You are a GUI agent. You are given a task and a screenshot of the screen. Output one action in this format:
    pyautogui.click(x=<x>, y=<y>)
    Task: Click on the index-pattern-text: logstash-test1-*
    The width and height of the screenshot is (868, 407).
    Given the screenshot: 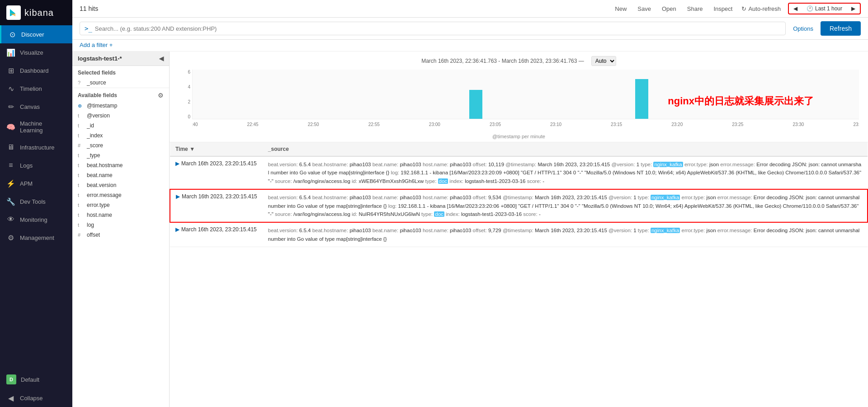 What is the action you would take?
    pyautogui.click(x=100, y=59)
    